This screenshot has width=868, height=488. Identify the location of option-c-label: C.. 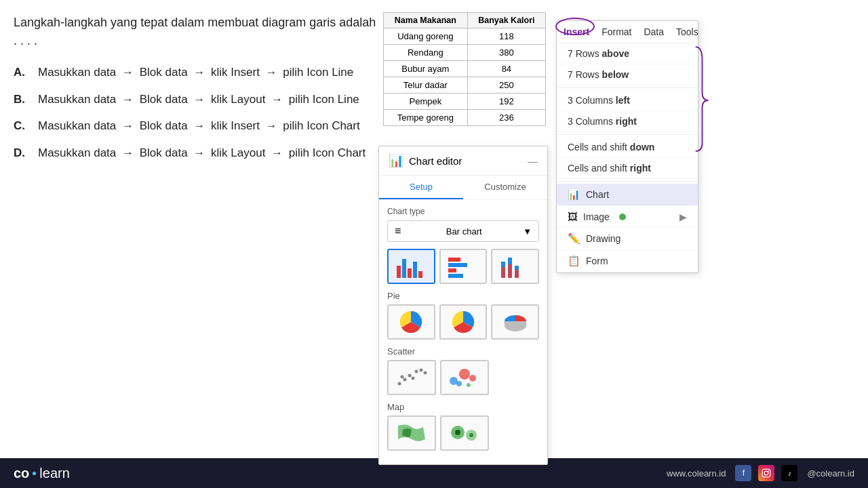
(22, 126).